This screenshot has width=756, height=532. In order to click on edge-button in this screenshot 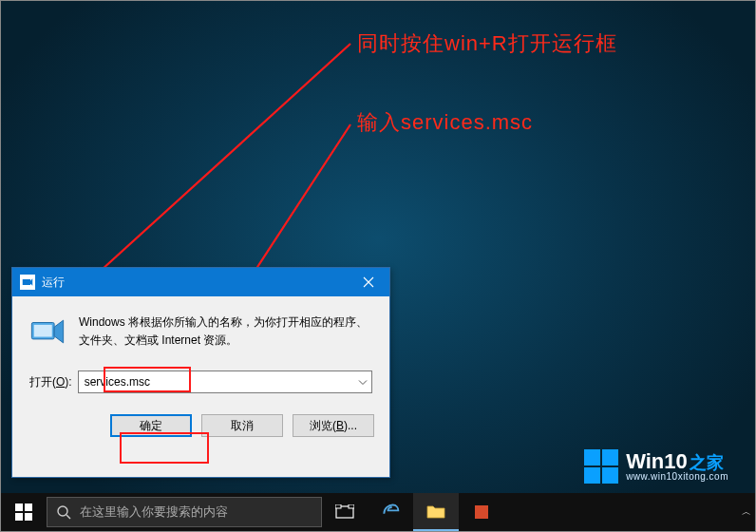, I will do `click(390, 512)`.